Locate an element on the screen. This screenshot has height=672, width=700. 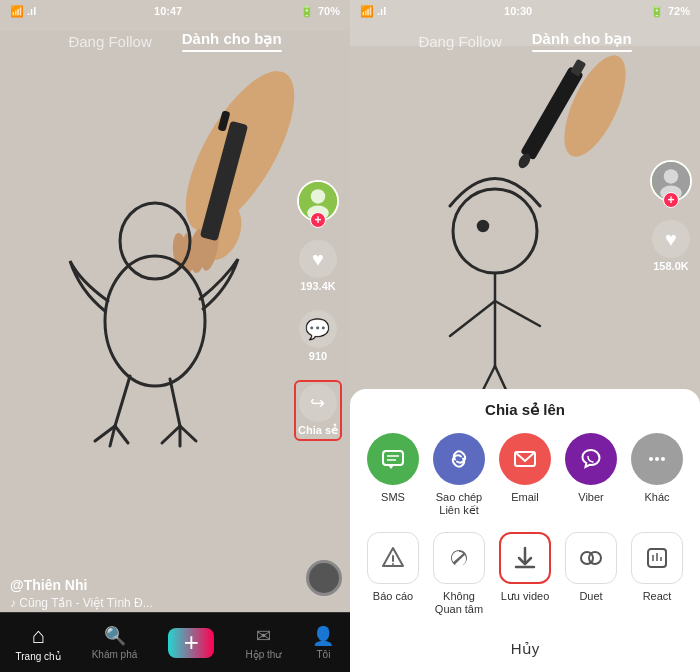
sms-label: SMS is located at coordinates (393, 498).